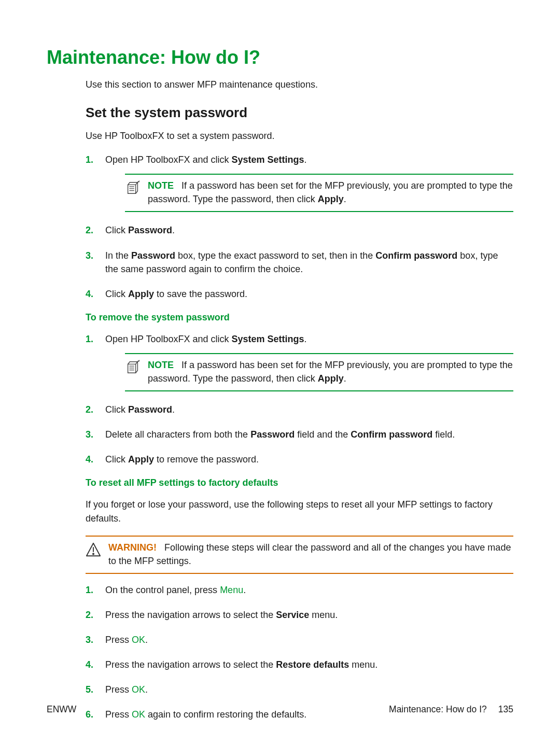 Image resolution: width=560 pixels, height=745 pixels. I want to click on section-heading-set-password: Set the system password, so click(300, 113).